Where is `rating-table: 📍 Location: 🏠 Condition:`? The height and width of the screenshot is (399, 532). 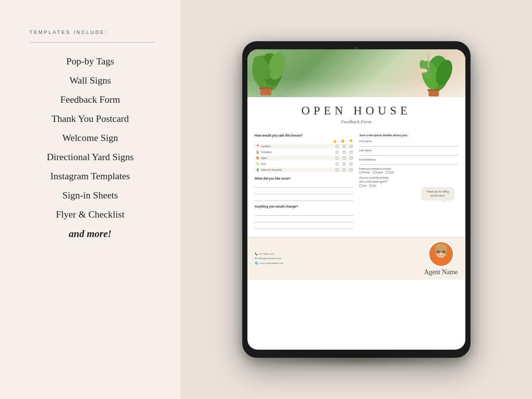
rating-table: 📍 Location: 🏠 Condition: is located at coordinates (304, 158).